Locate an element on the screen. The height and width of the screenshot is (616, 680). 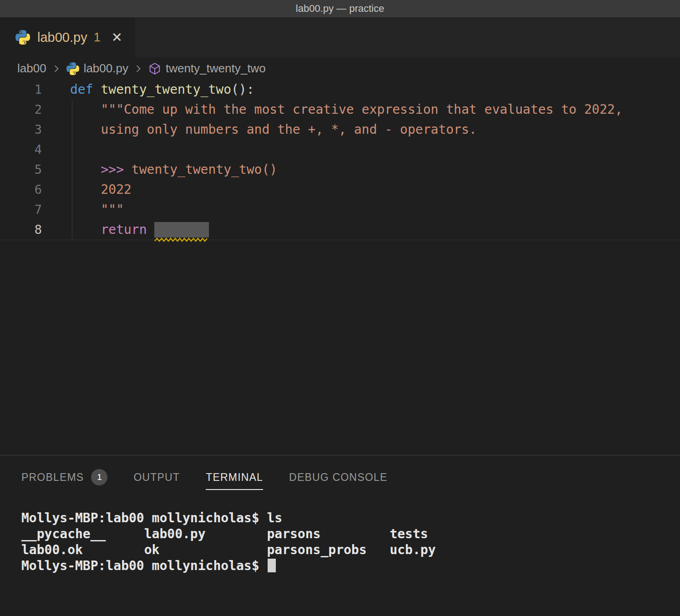
panel-tab-problems: PROBLEMS1 is located at coordinates (65, 480).